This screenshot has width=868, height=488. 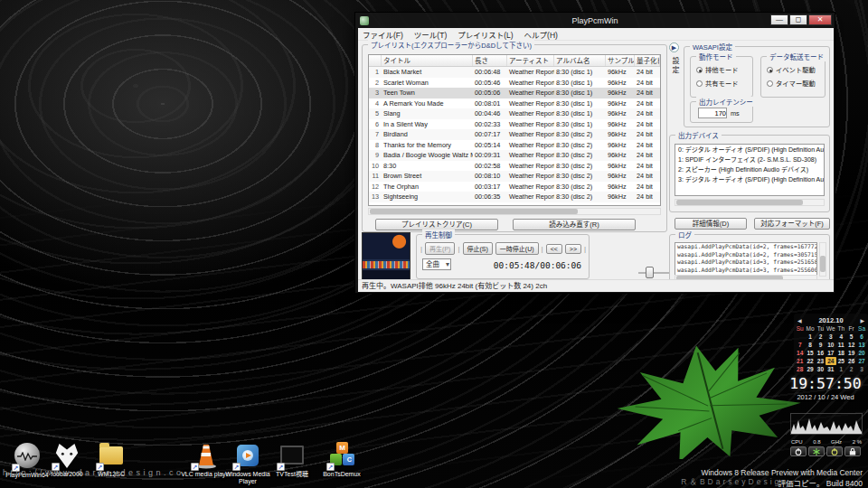 I want to click on table-row: 2 Scarlet Woman 00:05:46 Weather Report …, so click(x=514, y=83).